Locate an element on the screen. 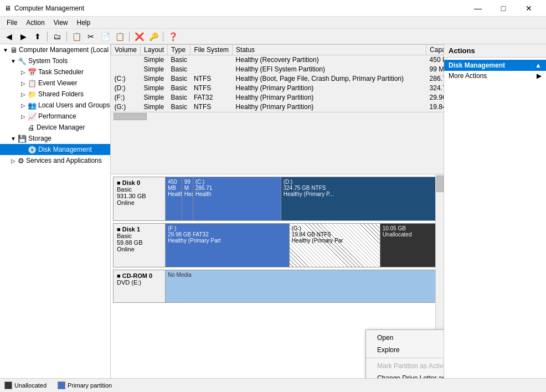  actions-more-actions: More Actions ▶ is located at coordinates (495, 76).